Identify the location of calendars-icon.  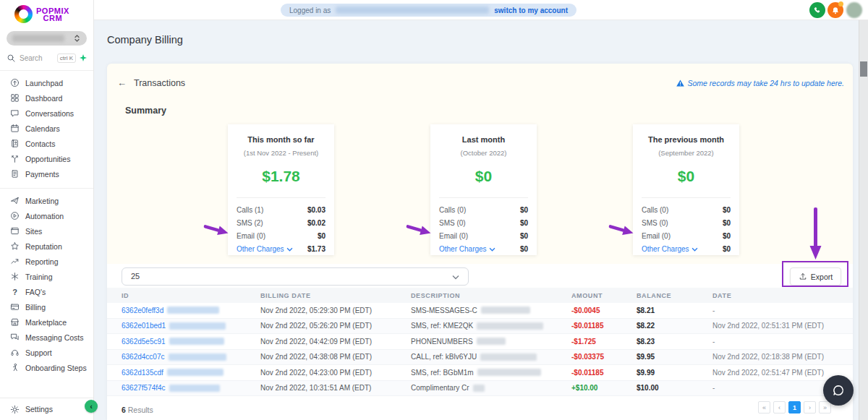
(14, 129).